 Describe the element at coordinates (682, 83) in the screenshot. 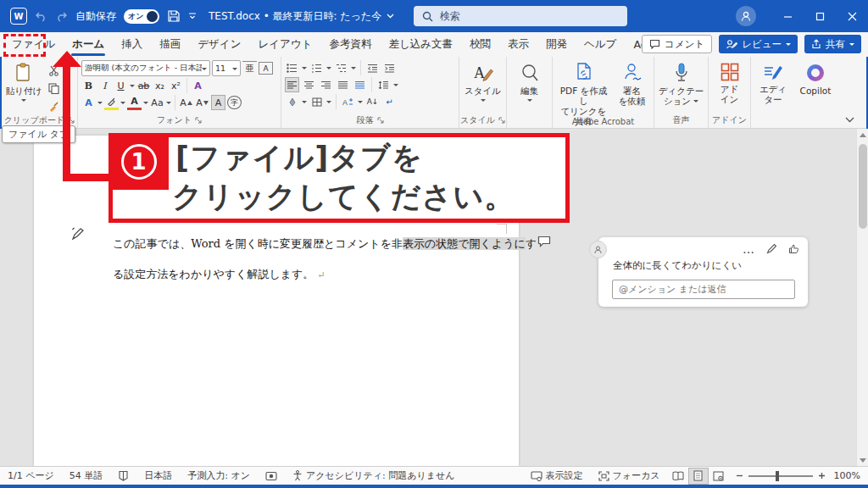

I see `dictate-button: ディクテー ション` at that location.